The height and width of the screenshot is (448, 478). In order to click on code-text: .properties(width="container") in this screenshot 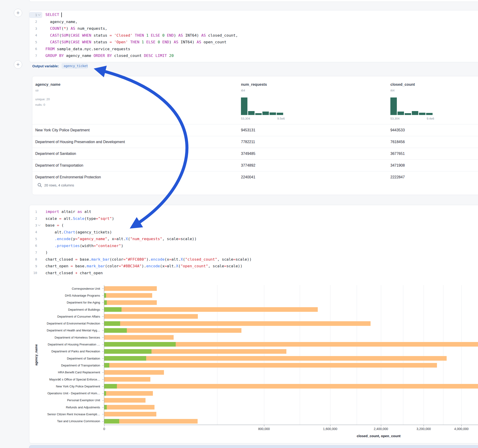, I will do `click(84, 246)`.